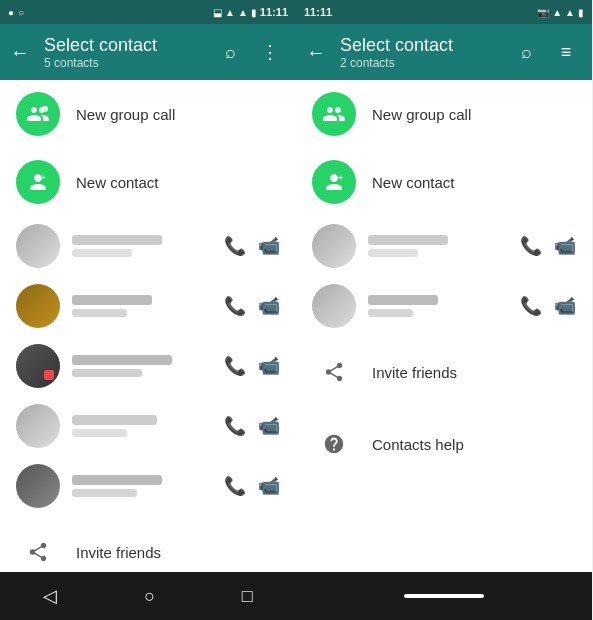 The width and height of the screenshot is (593, 620). What do you see at coordinates (148, 596) in the screenshot?
I see `left-bottom-nav: ◁ ○ □` at bounding box center [148, 596].